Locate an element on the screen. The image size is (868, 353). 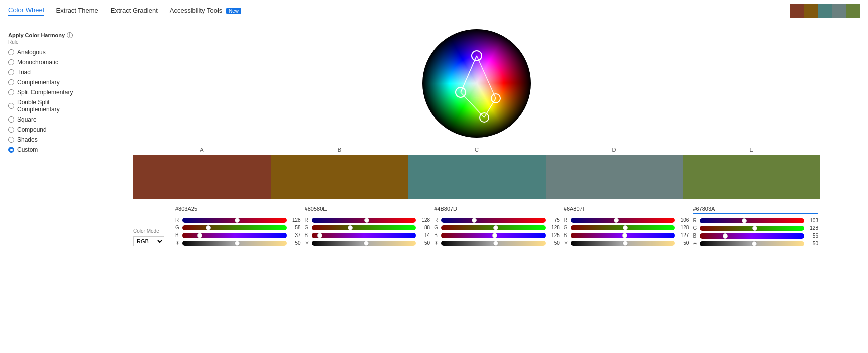
nav-color-wheel: Color Wheel is located at coordinates (26, 11).